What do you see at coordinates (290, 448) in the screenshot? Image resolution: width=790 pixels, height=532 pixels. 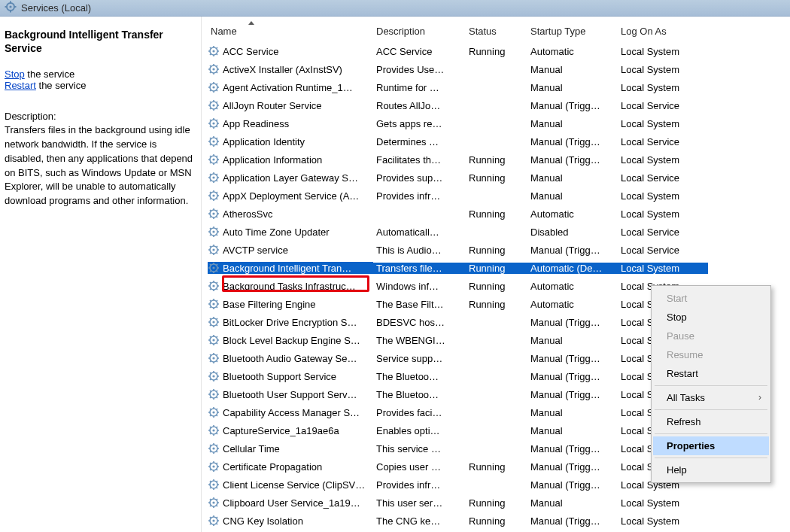 I see `cell-name: Cellular Time` at bounding box center [290, 448].